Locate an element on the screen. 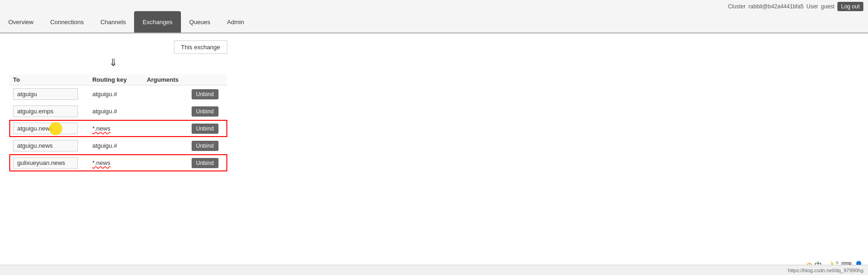 This screenshot has width=868, height=275. nav-tab-overview: Overview is located at coordinates (21, 22).